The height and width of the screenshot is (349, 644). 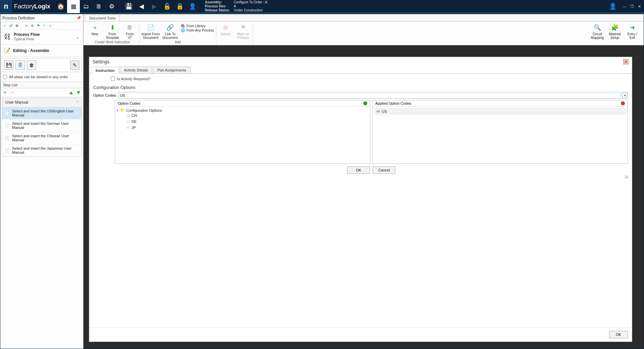 What do you see at coordinates (369, 95) in the screenshot?
I see `option-codes-input` at bounding box center [369, 95].